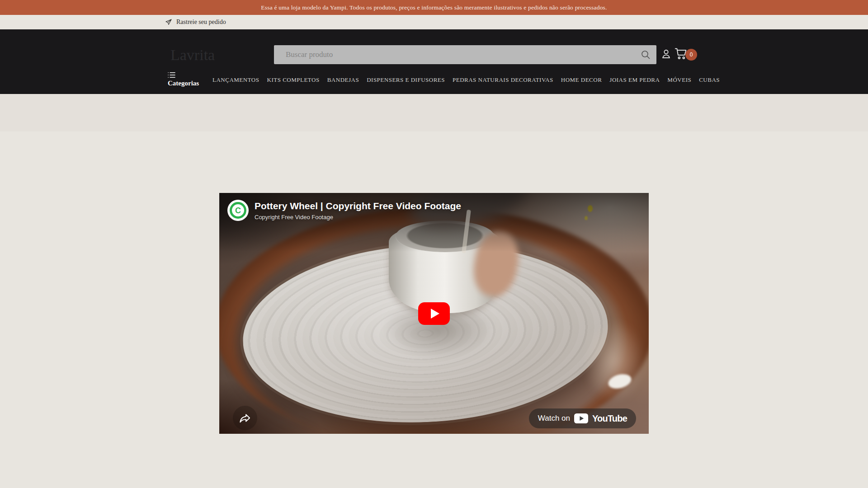  I want to click on account-button, so click(666, 55).